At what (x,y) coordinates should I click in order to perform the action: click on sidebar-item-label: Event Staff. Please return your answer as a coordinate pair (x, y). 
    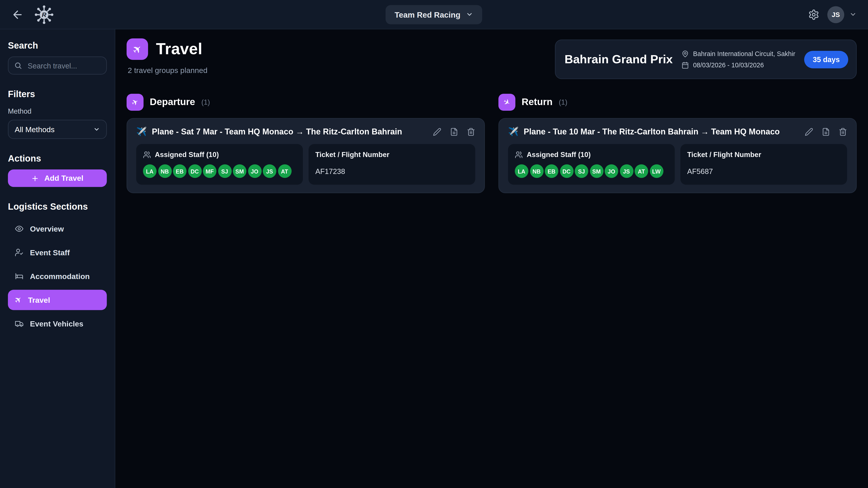
    Looking at the image, I should click on (50, 253).